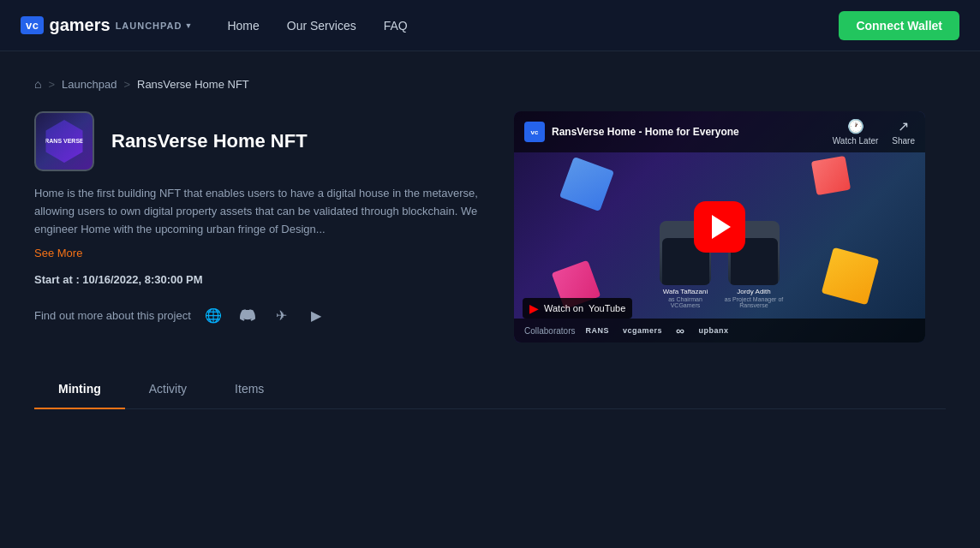  I want to click on website-icon: 🌐, so click(213, 315).